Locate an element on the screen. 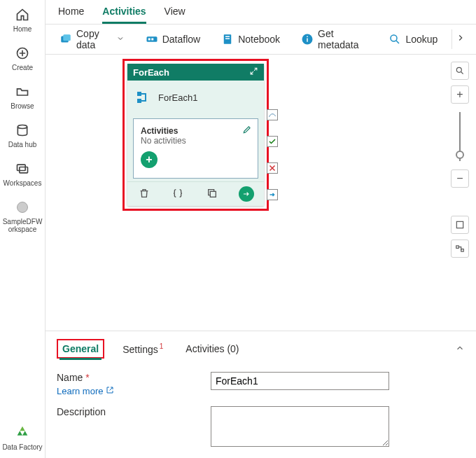  notebook-icon is located at coordinates (227, 39).